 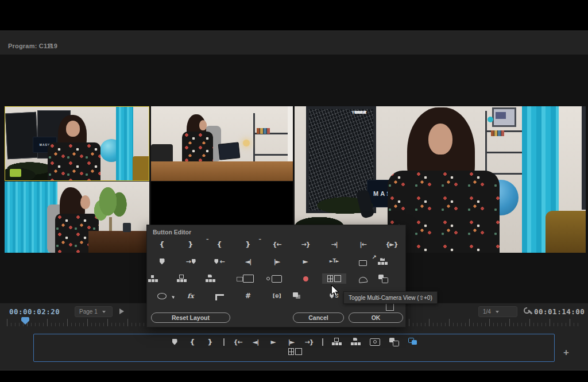 What do you see at coordinates (277, 248) in the screenshot?
I see `button-grid-row-1: {}{}{←→}→||←{►}` at bounding box center [277, 248].